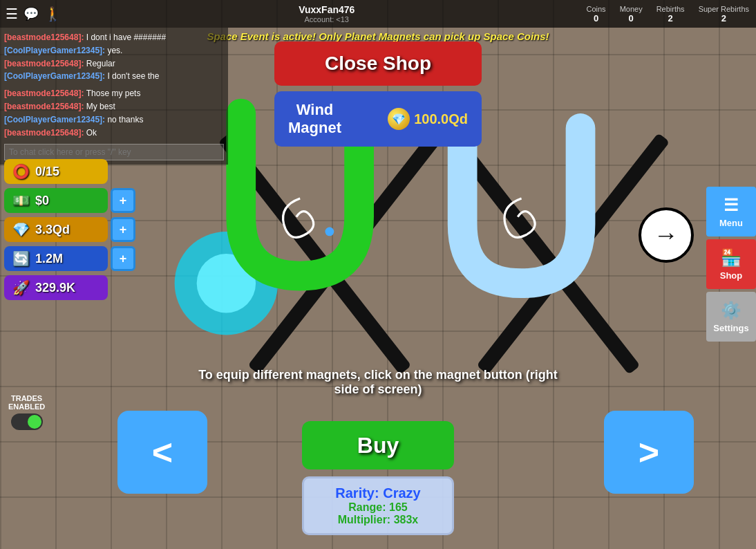 This screenshot has width=756, height=549. What do you see at coordinates (47, 171) in the screenshot?
I see `coins-pill-value: 0/15` at bounding box center [47, 171].